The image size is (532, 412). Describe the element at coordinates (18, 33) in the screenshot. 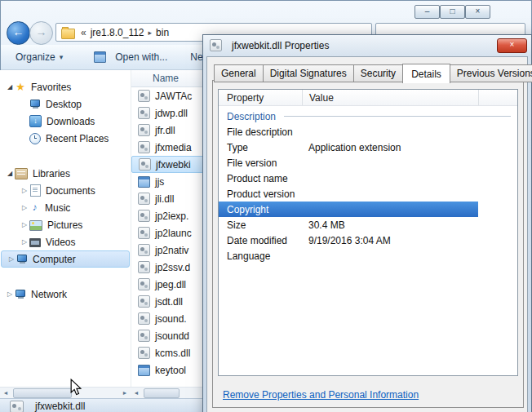

I see `back-button: ←` at that location.